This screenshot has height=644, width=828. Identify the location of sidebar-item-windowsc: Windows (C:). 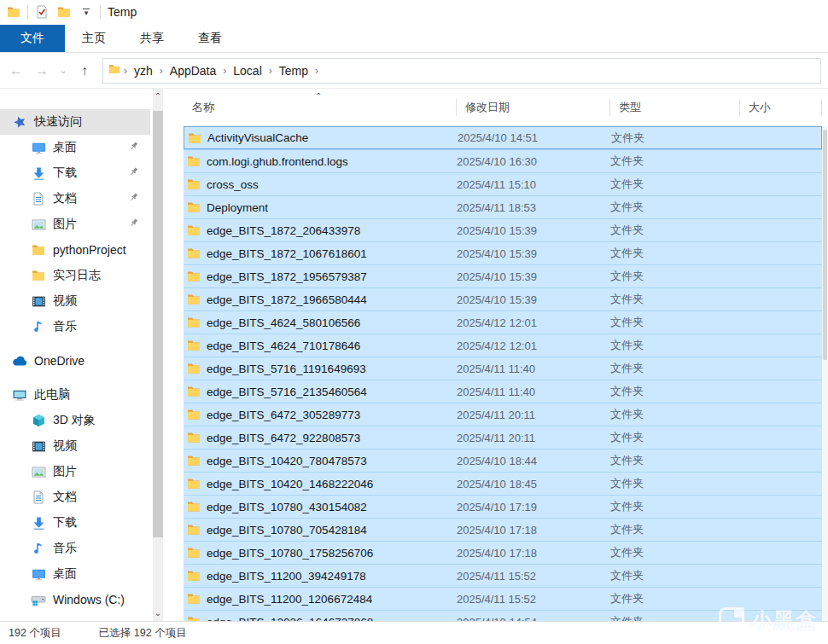
(75, 600).